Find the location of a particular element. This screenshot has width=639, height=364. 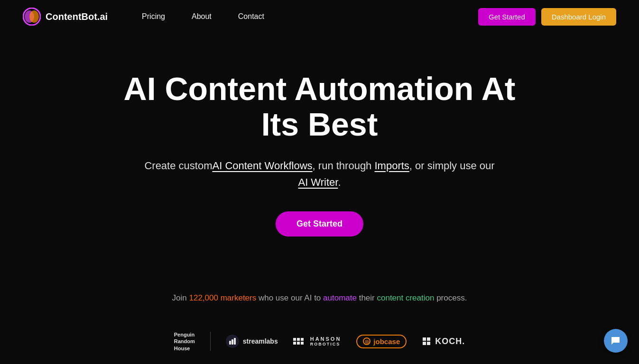

koch-logo-text: KOCH. is located at coordinates (443, 341).